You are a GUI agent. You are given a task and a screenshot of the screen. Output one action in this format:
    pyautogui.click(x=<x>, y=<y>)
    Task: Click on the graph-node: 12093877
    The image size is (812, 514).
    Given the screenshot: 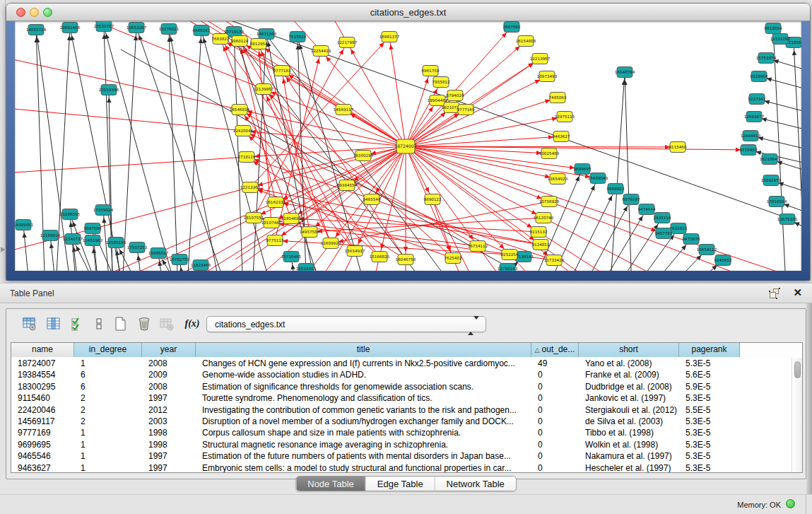 What is the action you would take?
    pyautogui.click(x=755, y=117)
    